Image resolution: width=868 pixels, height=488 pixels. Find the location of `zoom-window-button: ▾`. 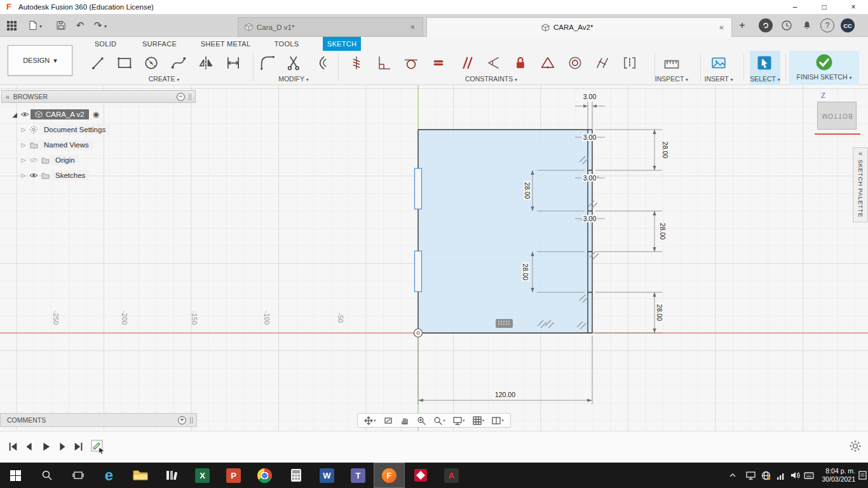

zoom-window-button: ▾ is located at coordinates (440, 421).